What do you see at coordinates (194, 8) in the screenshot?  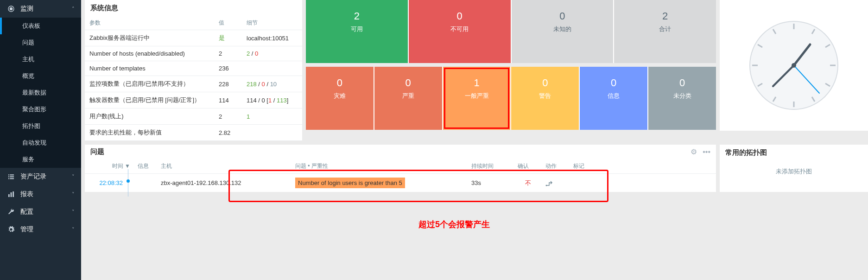 I see `system-info-title: 系统信息` at bounding box center [194, 8].